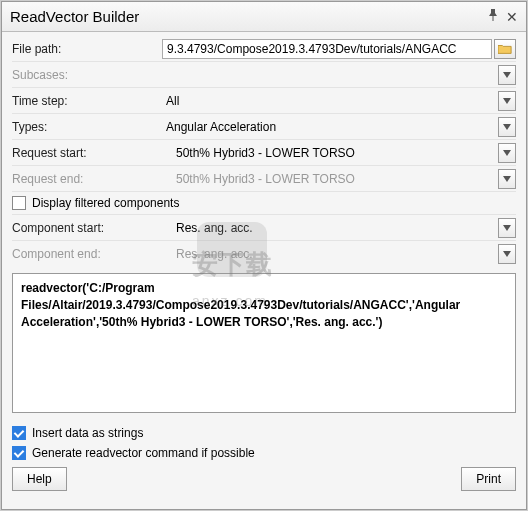 The image size is (528, 511). Describe the element at coordinates (264, 127) in the screenshot. I see `types-row: Types: Angular Acceleration` at that location.